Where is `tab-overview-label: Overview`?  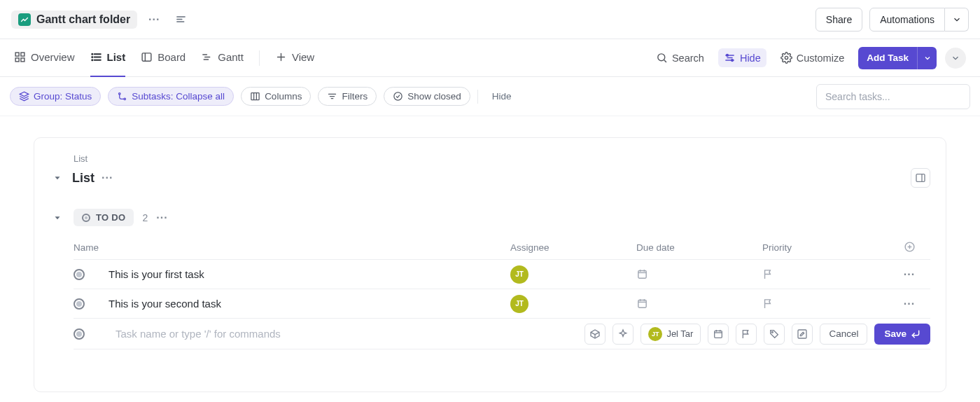
tab-overview-label: Overview is located at coordinates (53, 57).